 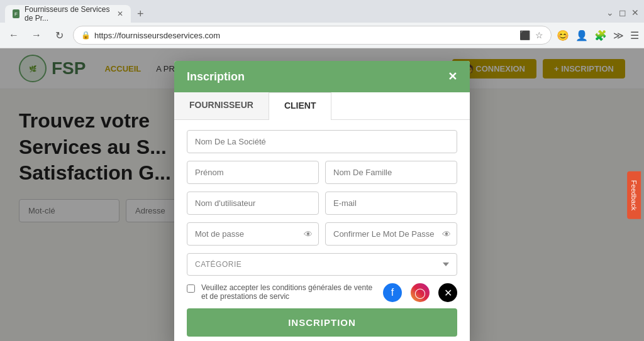 I want to click on confirm-toggle-icon: 👁, so click(x=447, y=234).